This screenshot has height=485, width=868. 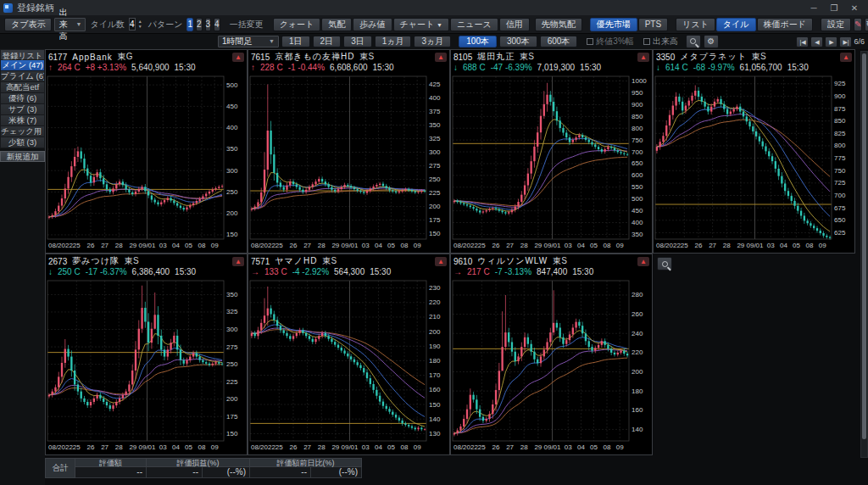 I want to click on price-chart: 6256506757007257507758008258508759009250…, so click(x=754, y=161).